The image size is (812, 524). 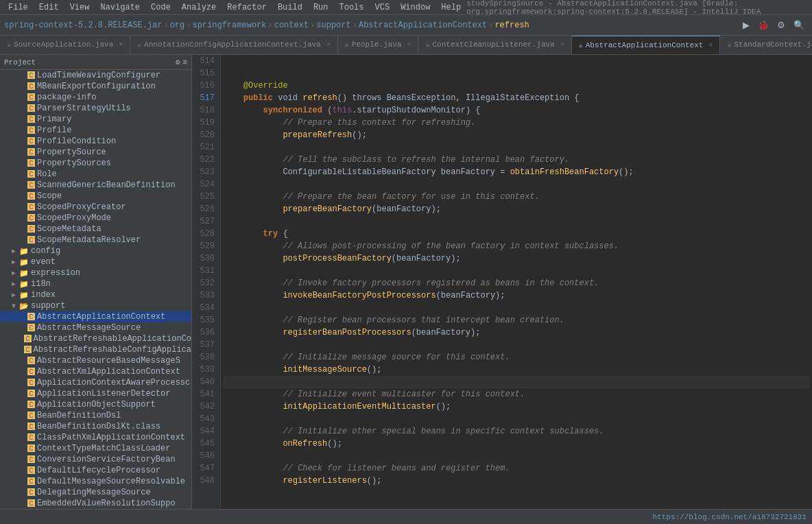 I want to click on toolbar-settings-btn: ⚙, so click(x=781, y=25).